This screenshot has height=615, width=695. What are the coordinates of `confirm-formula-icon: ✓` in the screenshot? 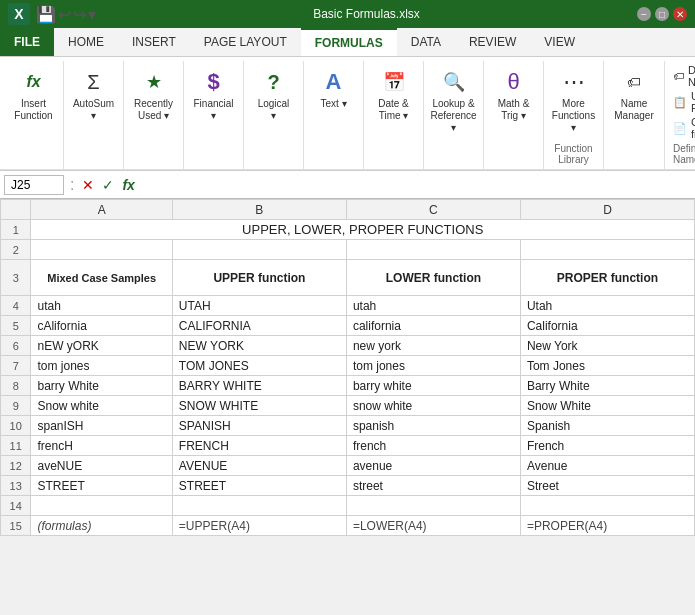 It's located at (108, 185).